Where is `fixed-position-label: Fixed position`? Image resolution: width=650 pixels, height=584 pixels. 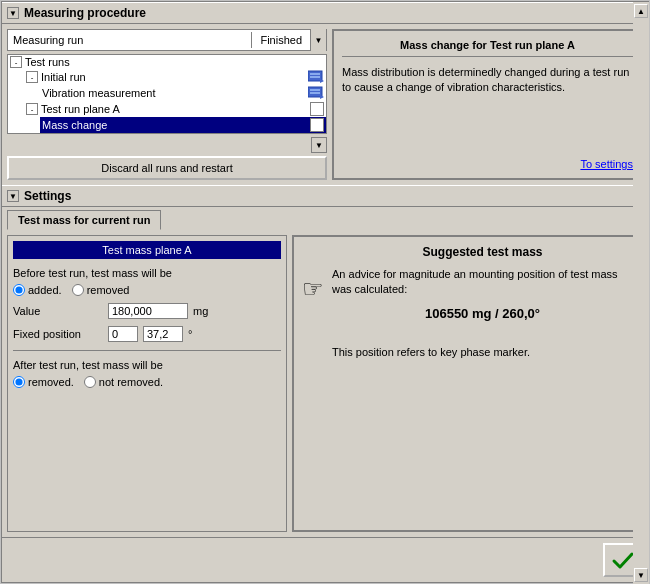 fixed-position-label: Fixed position is located at coordinates (58, 334).